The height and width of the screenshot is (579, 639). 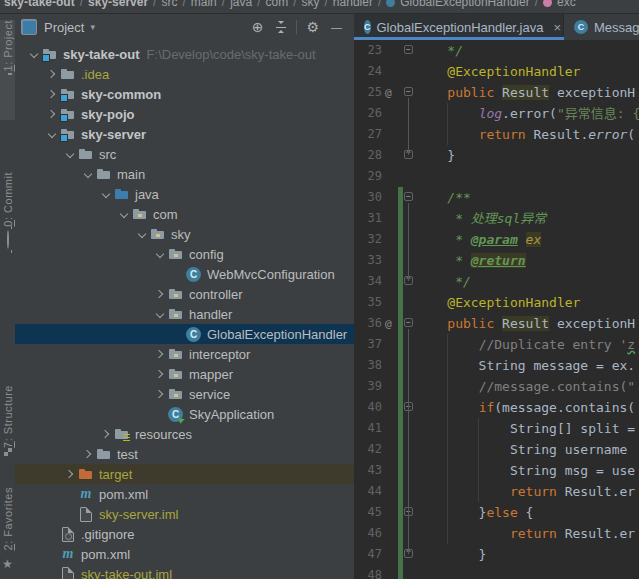 I want to click on tree-row--idea: .idea, so click(x=184, y=74).